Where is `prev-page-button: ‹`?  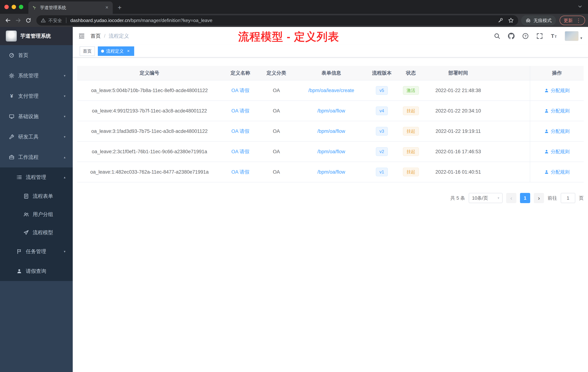
prev-page-button: ‹ is located at coordinates (511, 198).